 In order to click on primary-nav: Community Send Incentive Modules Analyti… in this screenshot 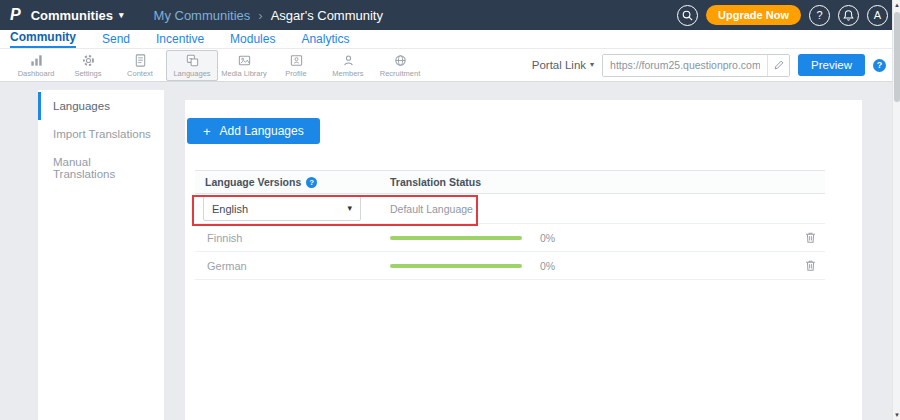, I will do `click(450, 40)`.